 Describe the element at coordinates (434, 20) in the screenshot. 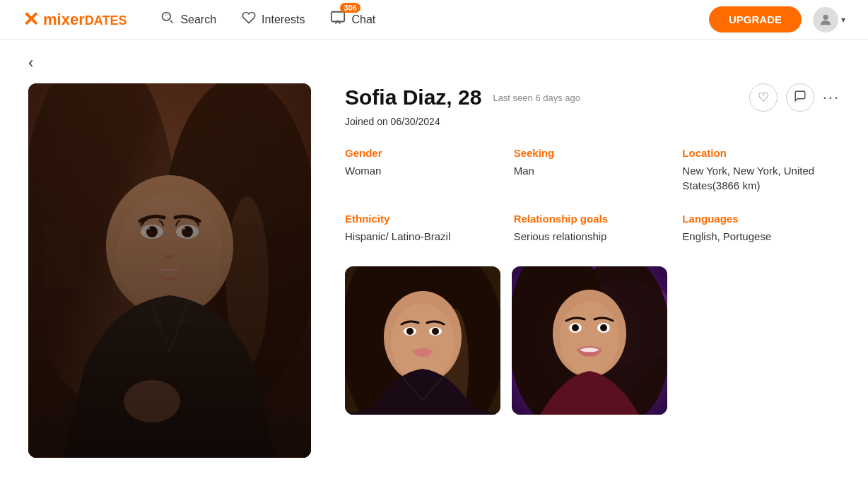

I see `navbar: ✕ mixerDATES Search Interests` at that location.